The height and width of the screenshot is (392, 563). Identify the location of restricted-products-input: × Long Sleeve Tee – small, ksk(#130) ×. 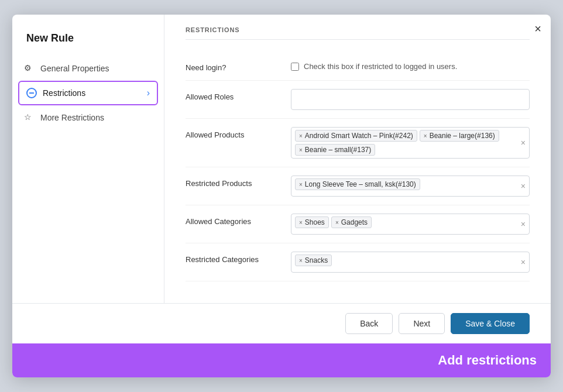
(410, 186).